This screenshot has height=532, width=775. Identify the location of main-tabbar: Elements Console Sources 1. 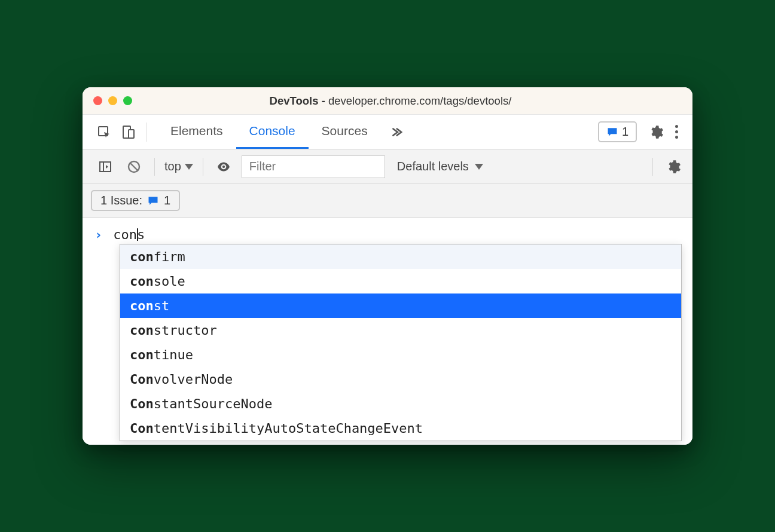
(388, 132).